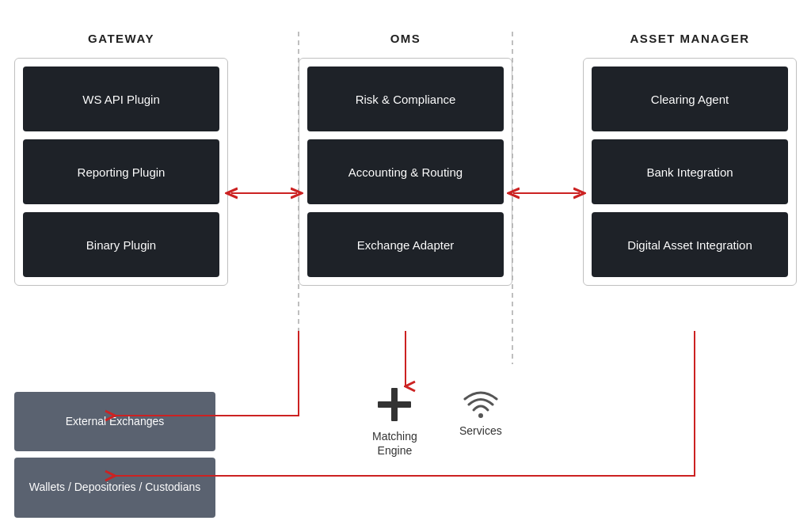  What do you see at coordinates (121, 172) in the screenshot?
I see `reporting-plugin-card: Reporting Plugin` at bounding box center [121, 172].